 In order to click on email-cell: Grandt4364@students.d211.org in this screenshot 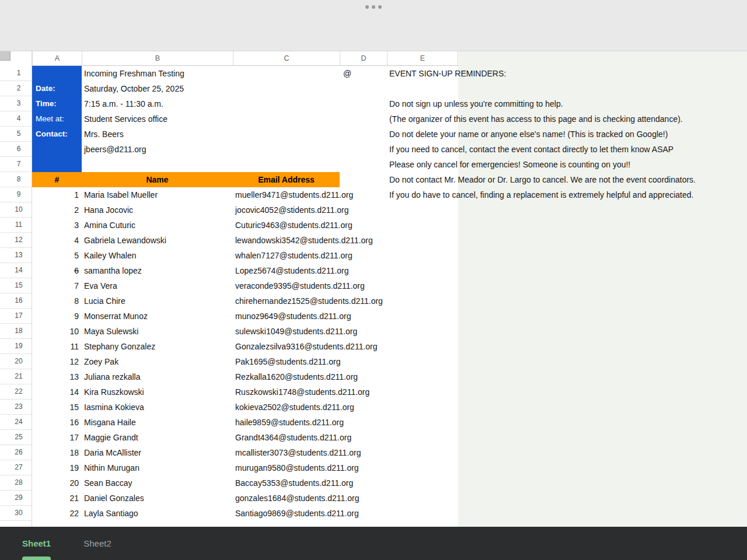, I will do `click(293, 438)`.